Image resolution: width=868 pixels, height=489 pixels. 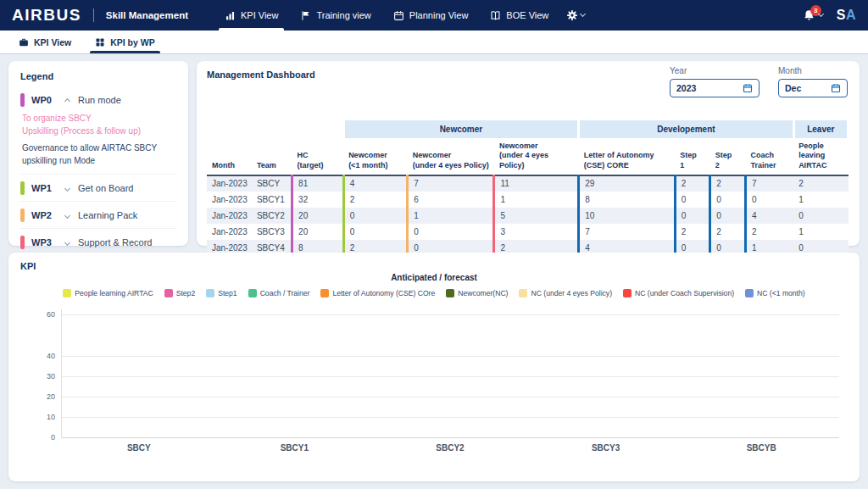 What do you see at coordinates (565, 293) in the screenshot?
I see `chart-legend-item-nc-under-4-eyes-policy: NC (under 4 eyes Policy)` at bounding box center [565, 293].